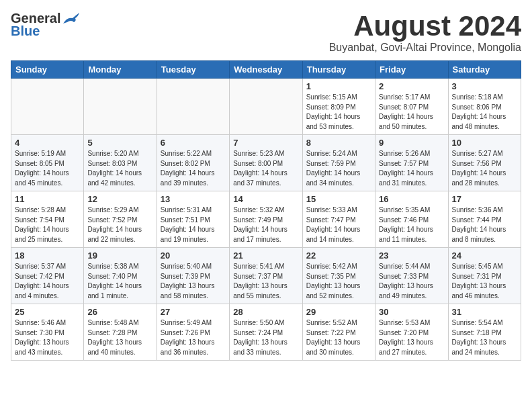  What do you see at coordinates (266, 225) in the screenshot?
I see `day-info: Sunrise: 5:32 AM Sunset: 7:49 PM Dayligh…` at bounding box center [266, 225].